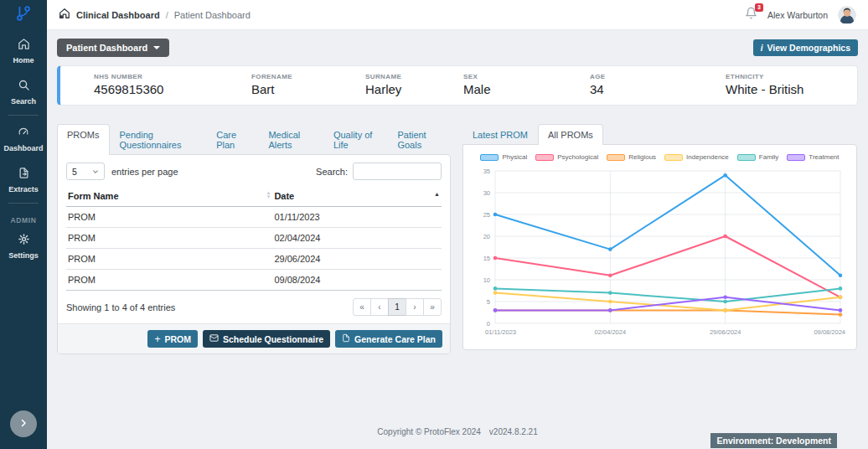  What do you see at coordinates (389, 338) in the screenshot?
I see `generate-care-plan-button: Generate Care Plan` at bounding box center [389, 338].